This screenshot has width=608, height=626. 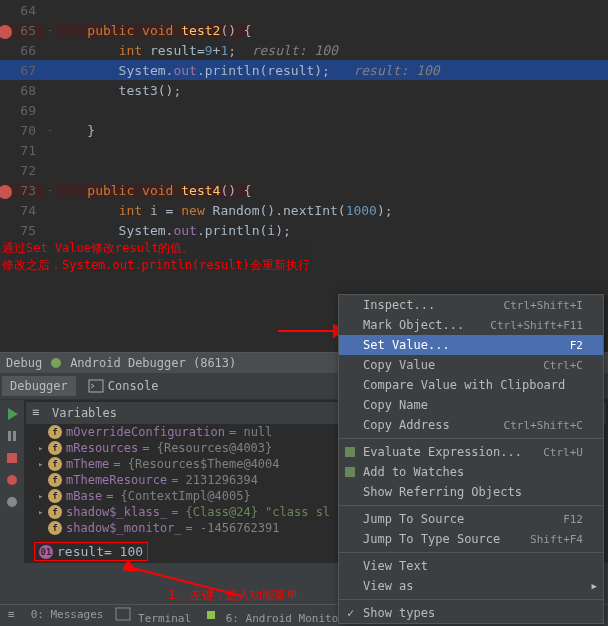 What do you see at coordinates (563, 452) in the screenshot?
I see `menu-shortcut: Ctrl+U` at bounding box center [563, 452].